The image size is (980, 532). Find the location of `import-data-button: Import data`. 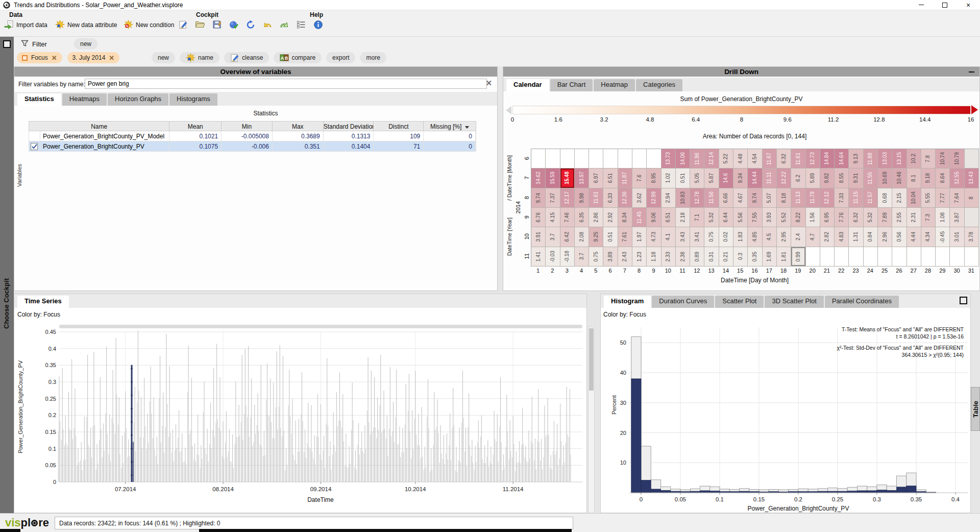

import-data-button: Import data is located at coordinates (26, 25).